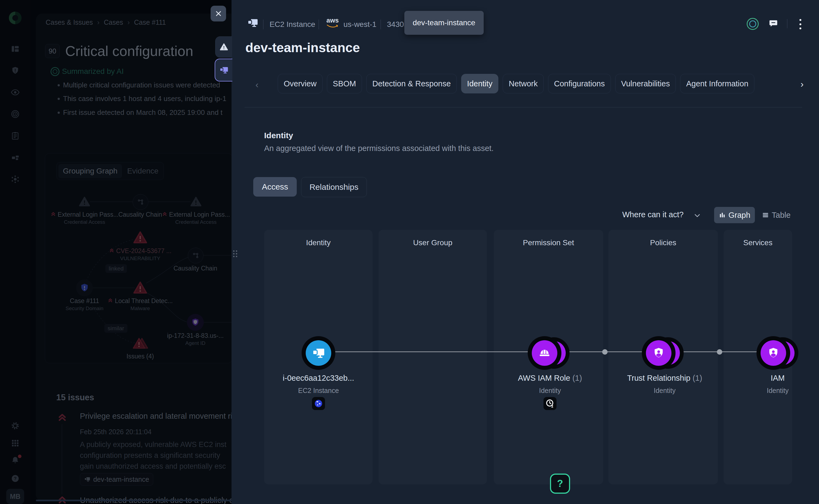  I want to click on tabs-divider, so click(523, 107).